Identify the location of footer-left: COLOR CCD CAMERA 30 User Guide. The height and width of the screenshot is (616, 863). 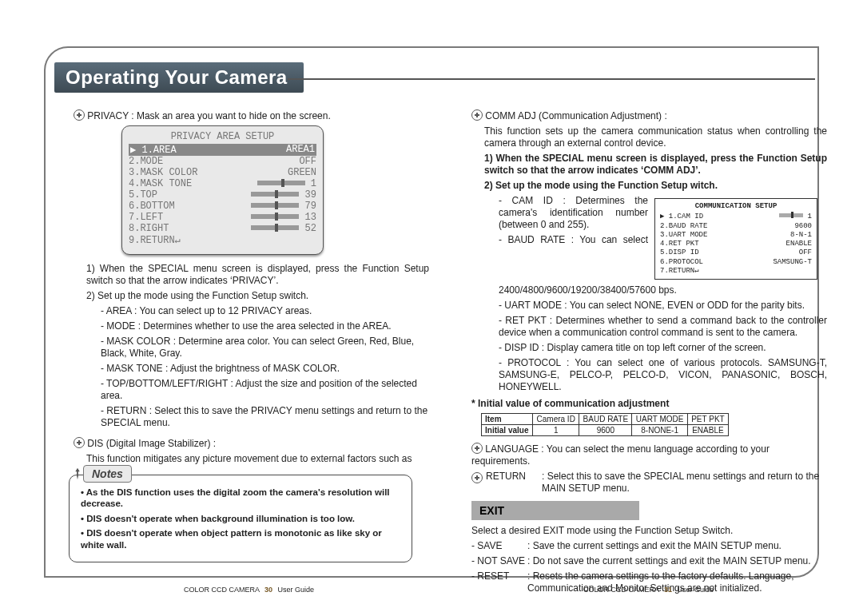
(249, 590).